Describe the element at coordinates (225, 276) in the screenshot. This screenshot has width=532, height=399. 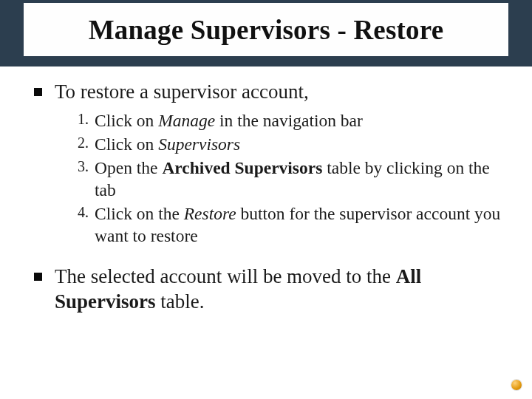
I see `outro-text: The selected account will be moved to th…` at that location.